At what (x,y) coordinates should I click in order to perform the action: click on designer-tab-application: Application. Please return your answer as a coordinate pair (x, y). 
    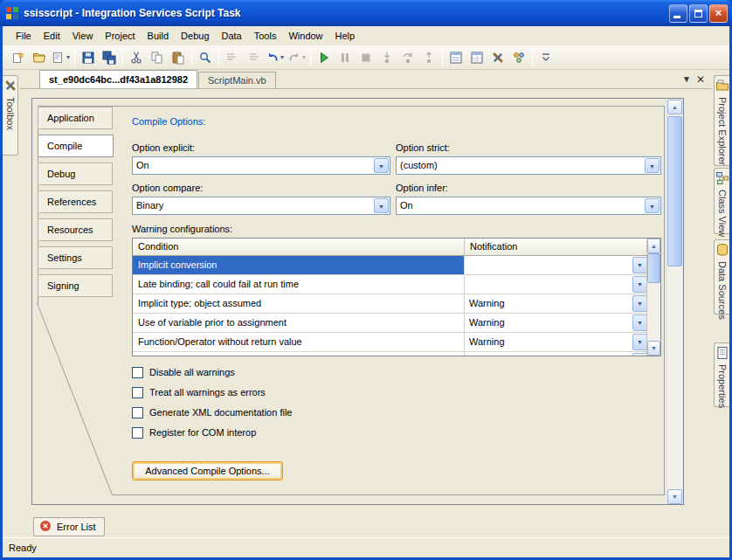
    Looking at the image, I should click on (75, 118).